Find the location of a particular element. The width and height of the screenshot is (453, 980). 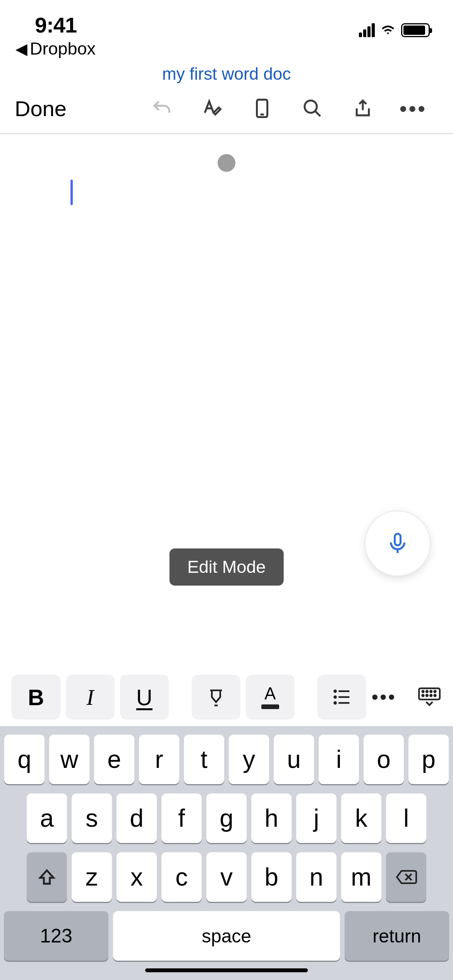

key-s: s is located at coordinates (92, 818).